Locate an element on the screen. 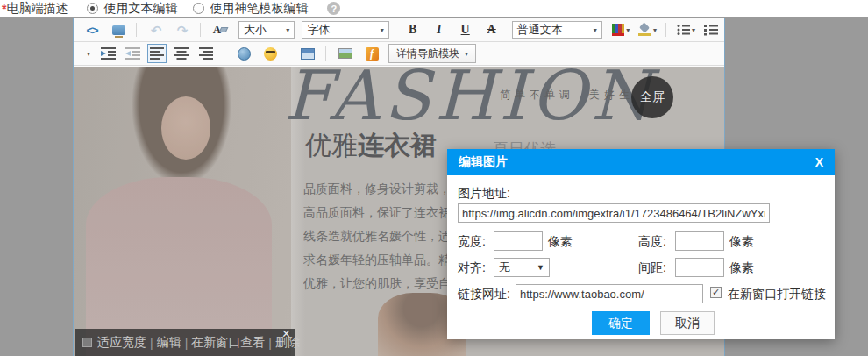  code-icon: <> is located at coordinates (91, 30).